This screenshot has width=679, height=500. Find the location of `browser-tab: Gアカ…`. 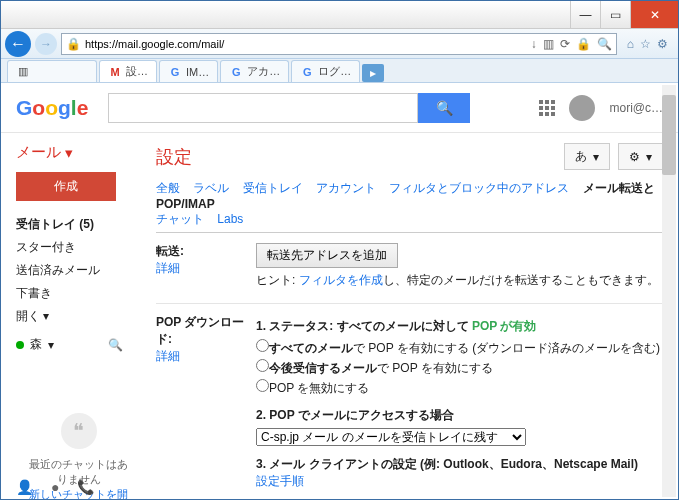

browser-tab: Gアカ… is located at coordinates (254, 71).